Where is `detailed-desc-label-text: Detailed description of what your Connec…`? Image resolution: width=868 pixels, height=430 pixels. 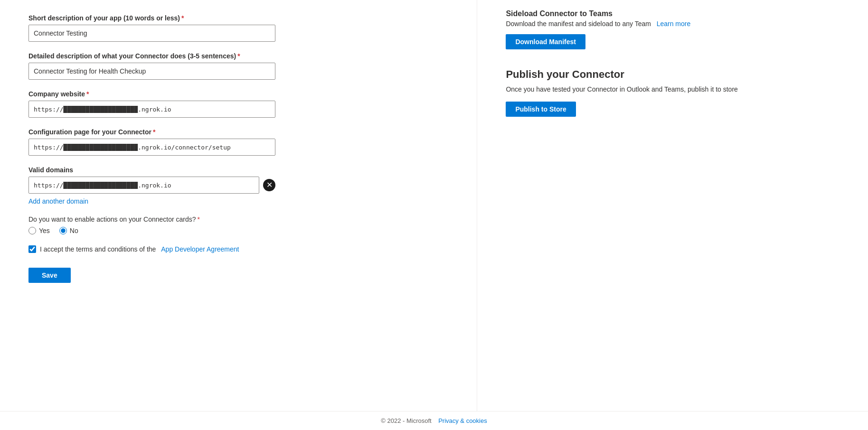
detailed-desc-label-text: Detailed description of what your Connec… is located at coordinates (132, 56).